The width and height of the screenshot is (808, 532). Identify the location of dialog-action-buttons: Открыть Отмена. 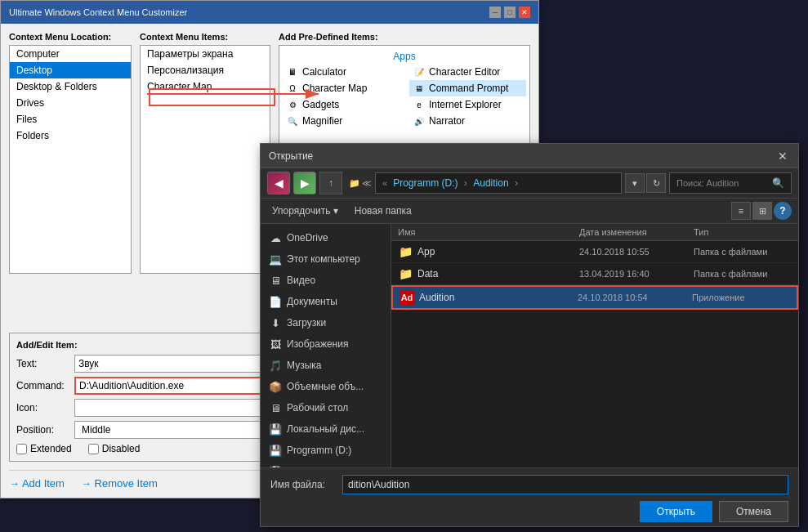
(529, 512).